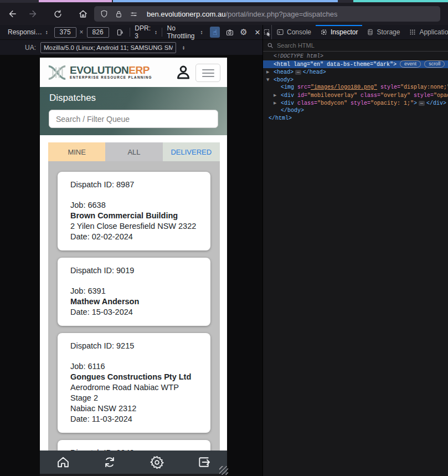  What do you see at coordinates (110, 462) in the screenshot?
I see `nav-refresh-icon` at bounding box center [110, 462].